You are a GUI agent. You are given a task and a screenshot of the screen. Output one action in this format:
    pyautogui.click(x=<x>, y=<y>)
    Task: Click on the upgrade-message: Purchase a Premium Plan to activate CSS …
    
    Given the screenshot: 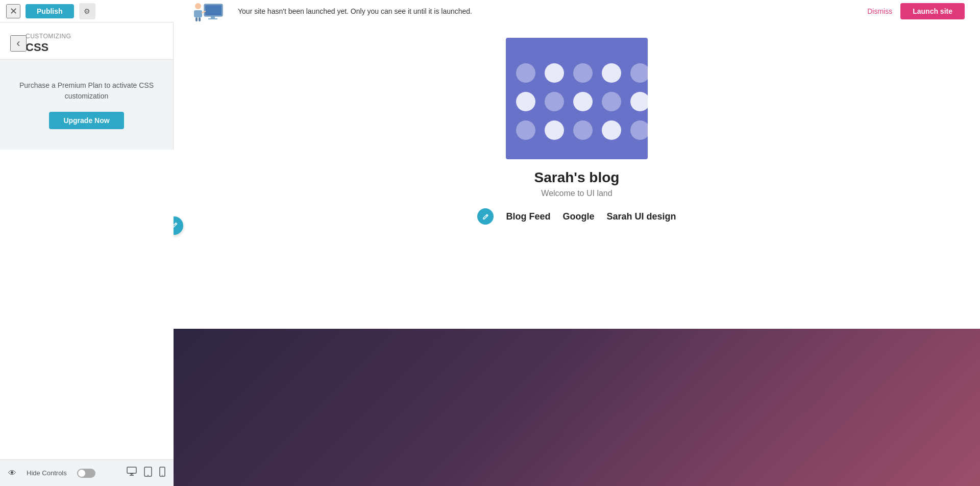 What is the action you would take?
    pyautogui.click(x=87, y=91)
    